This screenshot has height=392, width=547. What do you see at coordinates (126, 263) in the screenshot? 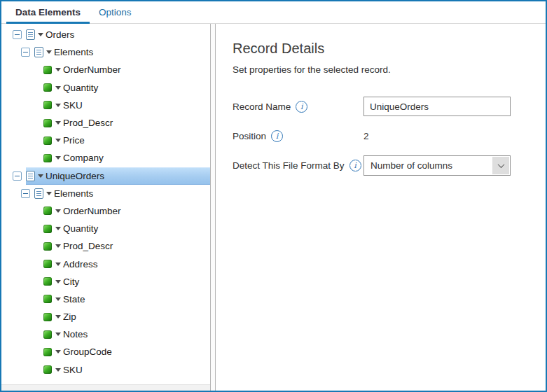
I see `tree-row-body: Address` at bounding box center [126, 263].